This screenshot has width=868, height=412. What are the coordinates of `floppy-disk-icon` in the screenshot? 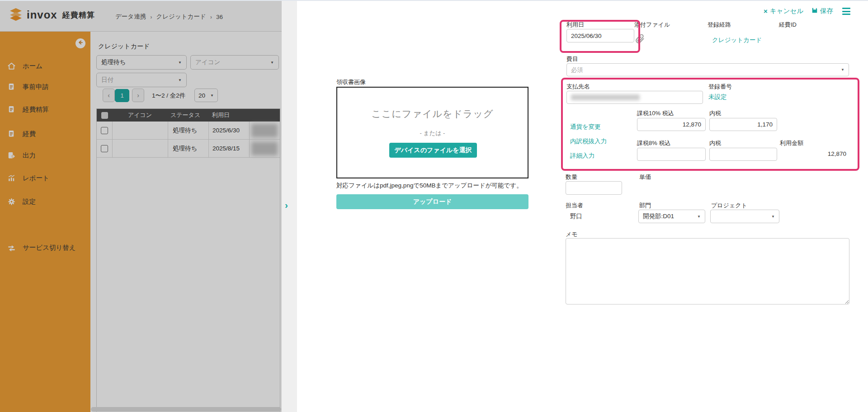 It's located at (815, 11).